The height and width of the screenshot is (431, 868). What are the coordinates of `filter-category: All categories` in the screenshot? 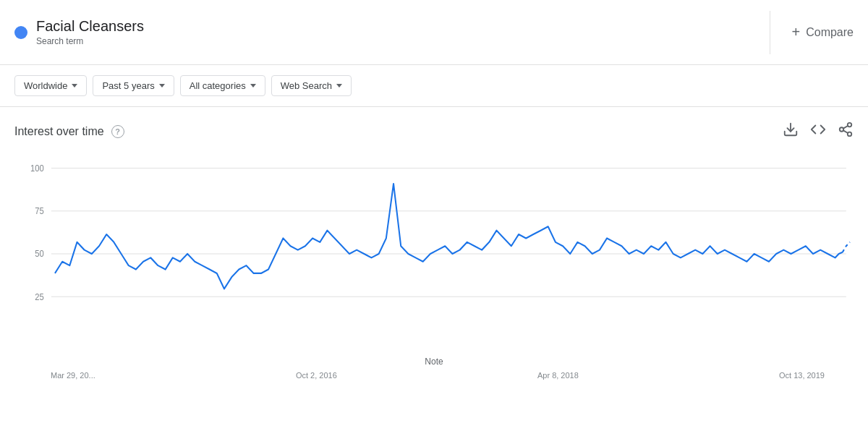 It's located at (223, 85).